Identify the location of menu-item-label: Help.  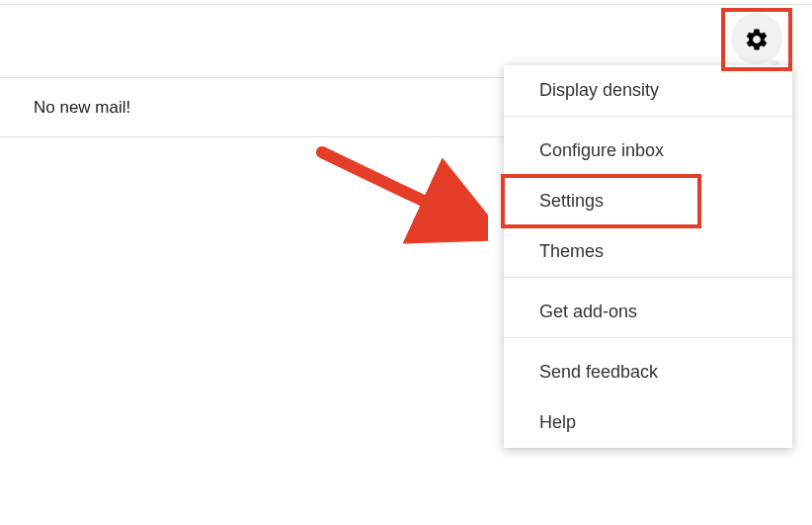
(557, 423).